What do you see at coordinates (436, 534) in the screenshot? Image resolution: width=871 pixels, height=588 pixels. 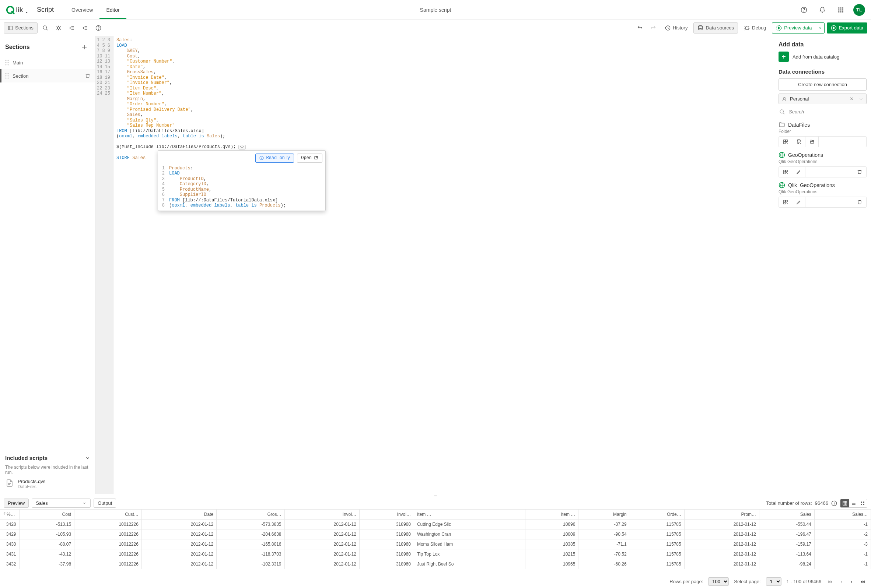 I see `table-row: 3429-105.93100122262012-01-12-204.663820…` at bounding box center [436, 534].